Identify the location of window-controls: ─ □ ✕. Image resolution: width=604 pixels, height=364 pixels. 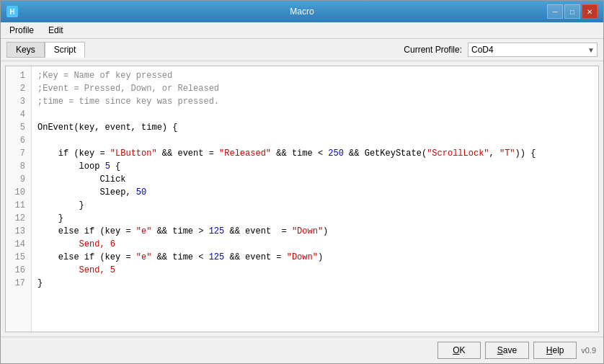
(572, 12).